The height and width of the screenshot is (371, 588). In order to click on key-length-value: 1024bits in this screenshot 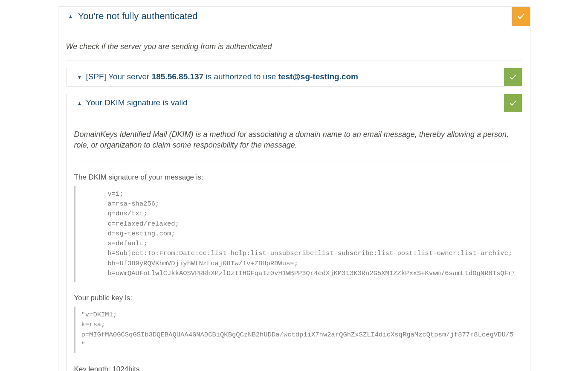, I will do `click(126, 368)`.